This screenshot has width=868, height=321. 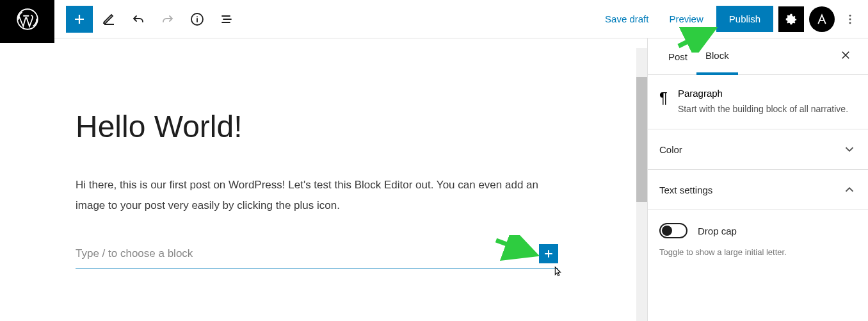 What do you see at coordinates (109, 19) in the screenshot?
I see `edit-button` at bounding box center [109, 19].